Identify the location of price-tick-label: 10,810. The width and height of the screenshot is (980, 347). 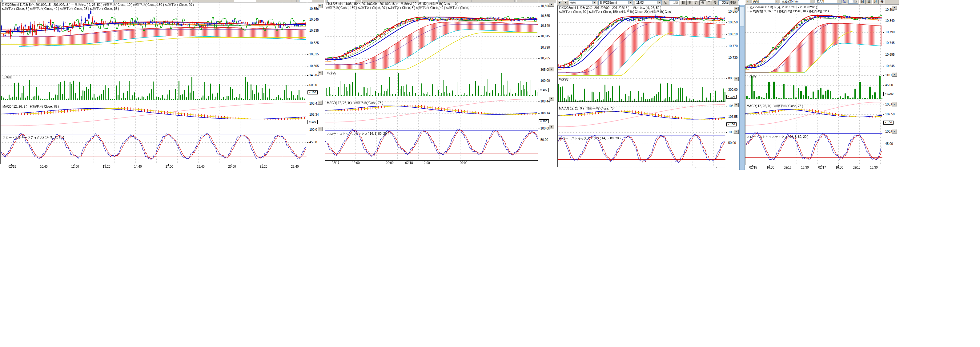
(733, 34).